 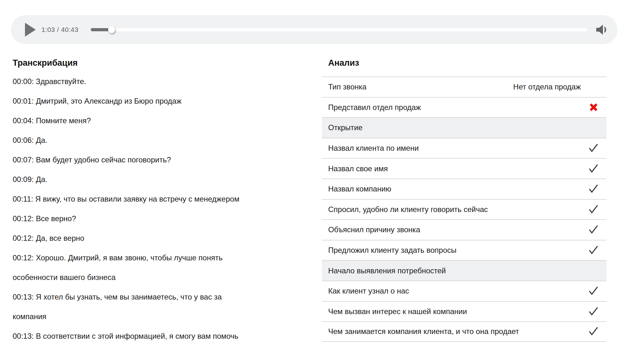 What do you see at coordinates (464, 128) in the screenshot?
I see `analysis-section-row: Открытие` at bounding box center [464, 128].